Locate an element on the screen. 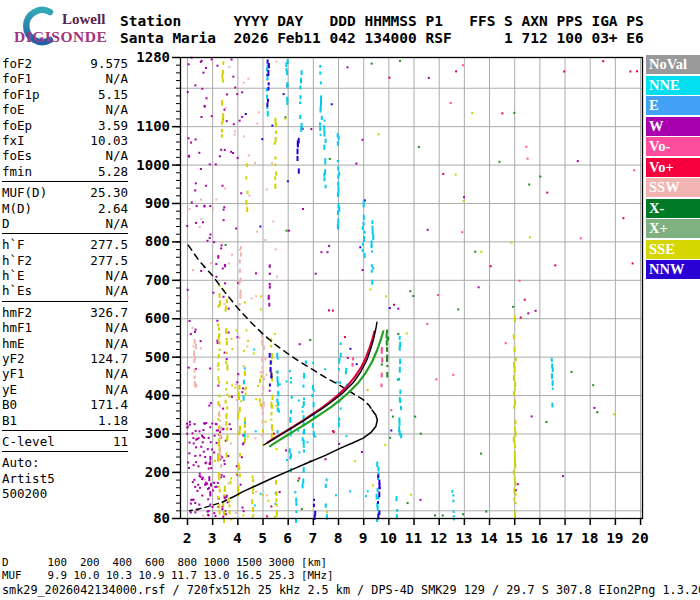 The image size is (700, 600). svg-text: 1280 is located at coordinates (153, 57).